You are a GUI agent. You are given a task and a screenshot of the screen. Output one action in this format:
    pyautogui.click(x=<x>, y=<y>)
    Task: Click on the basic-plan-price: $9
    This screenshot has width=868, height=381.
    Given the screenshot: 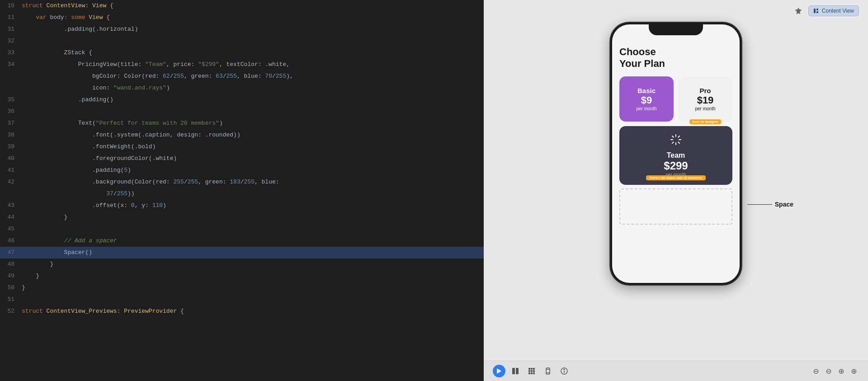 What is the action you would take?
    pyautogui.click(x=646, y=100)
    